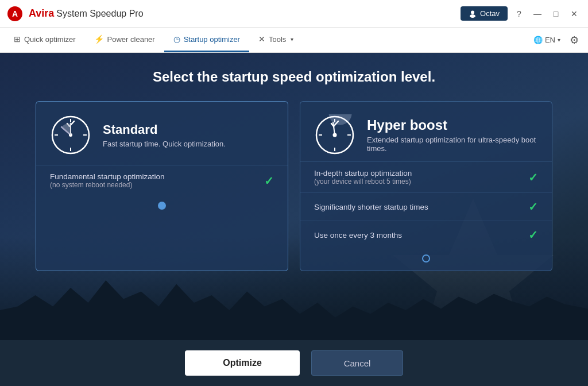 The width and height of the screenshot is (588, 386). What do you see at coordinates (131, 39) in the screenshot?
I see `nav-power-cleaner-label: Power cleaner` at bounding box center [131, 39].